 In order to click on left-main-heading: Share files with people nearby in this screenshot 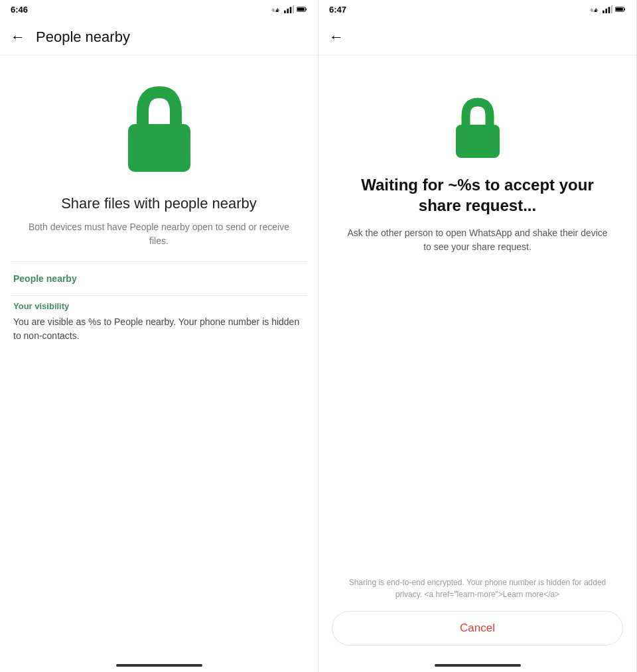, I will do `click(159, 204)`.